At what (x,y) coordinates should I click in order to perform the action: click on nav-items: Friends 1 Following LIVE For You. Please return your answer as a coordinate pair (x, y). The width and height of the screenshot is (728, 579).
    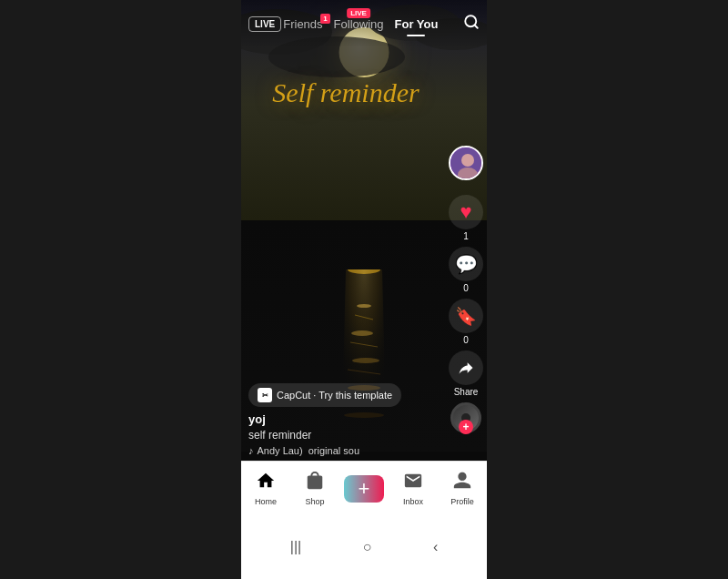
    Looking at the image, I should click on (372, 24).